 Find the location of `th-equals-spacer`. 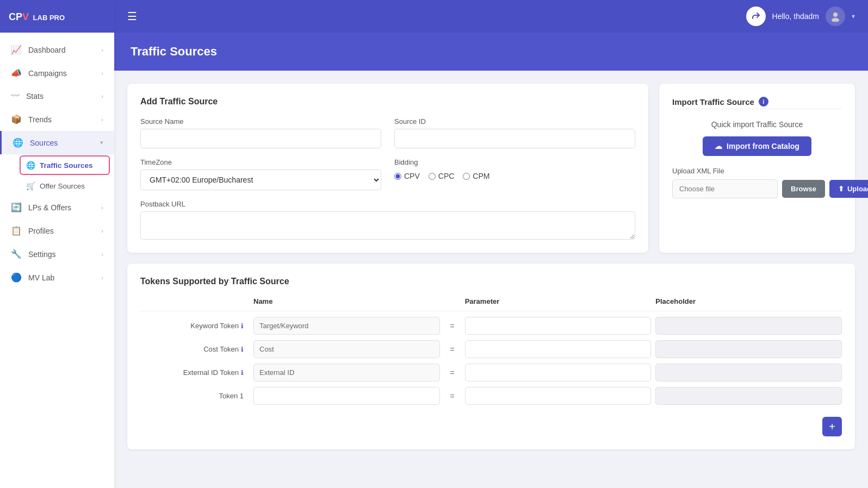

th-equals-spacer is located at coordinates (452, 301).